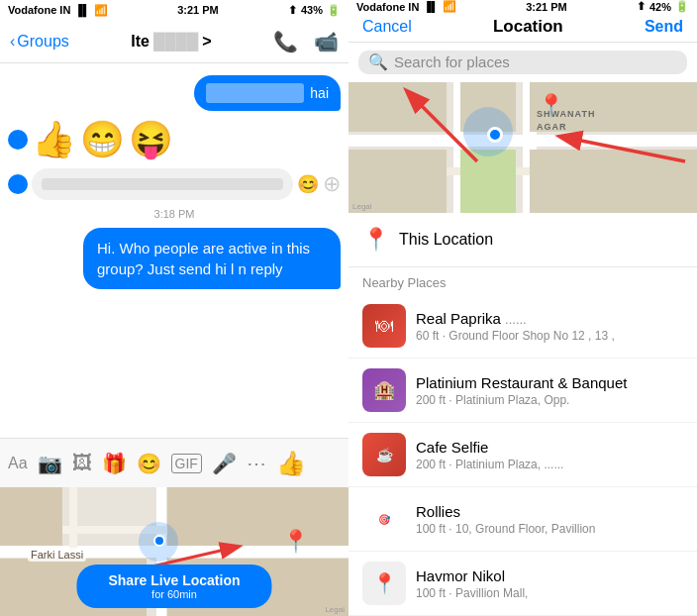 This screenshot has height=616, width=697. What do you see at coordinates (523, 519) in the screenshot?
I see `place-row-rollies: 🎯 Rollies 100 ft · 10, Ground Floor, Pav…` at bounding box center [523, 519].